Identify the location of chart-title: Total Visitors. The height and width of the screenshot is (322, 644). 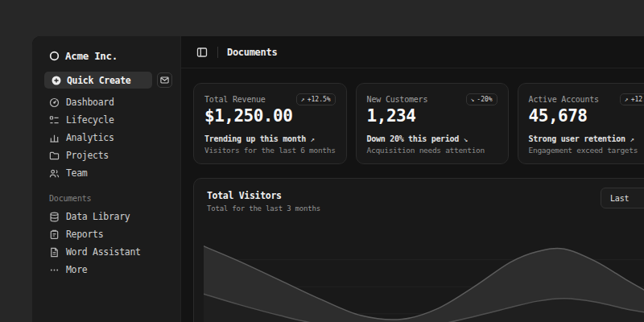
(425, 196).